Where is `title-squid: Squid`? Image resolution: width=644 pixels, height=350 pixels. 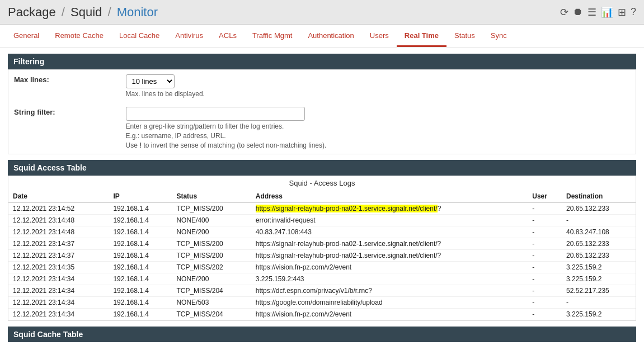
title-squid: Squid is located at coordinates (86, 12).